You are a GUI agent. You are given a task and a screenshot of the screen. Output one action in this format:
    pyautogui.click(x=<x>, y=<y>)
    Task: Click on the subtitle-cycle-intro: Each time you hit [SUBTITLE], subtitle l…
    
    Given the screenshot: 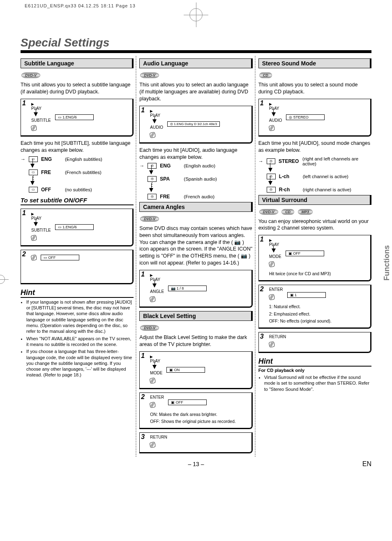 What is the action you would take?
    pyautogui.click(x=77, y=147)
    